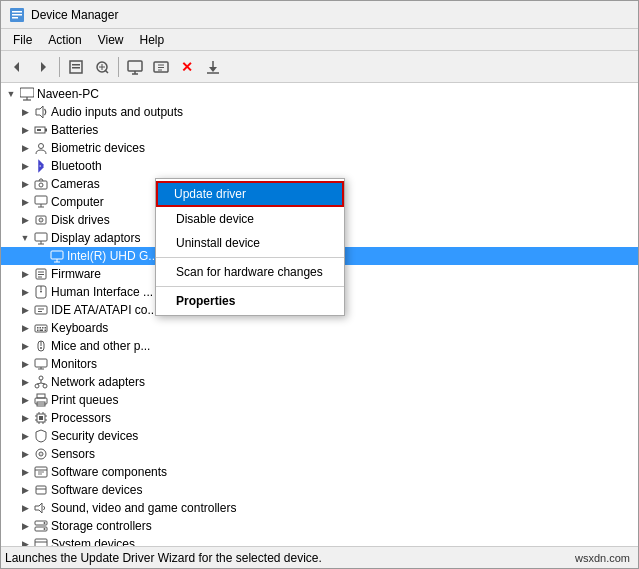 This screenshot has width=639, height=569. Describe the element at coordinates (41, 130) in the screenshot. I see `battery-icon` at that location.